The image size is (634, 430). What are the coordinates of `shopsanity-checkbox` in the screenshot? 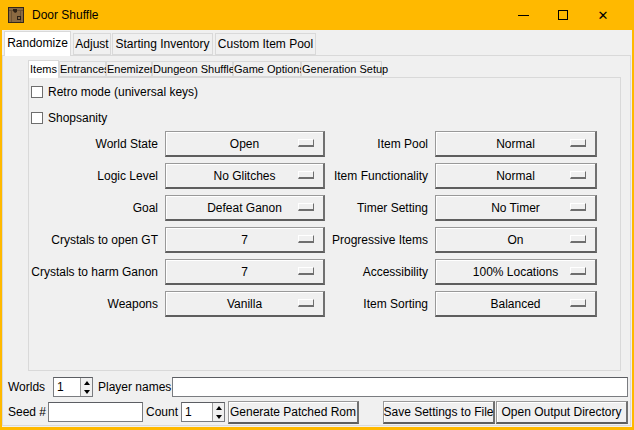 It's located at (37, 118).